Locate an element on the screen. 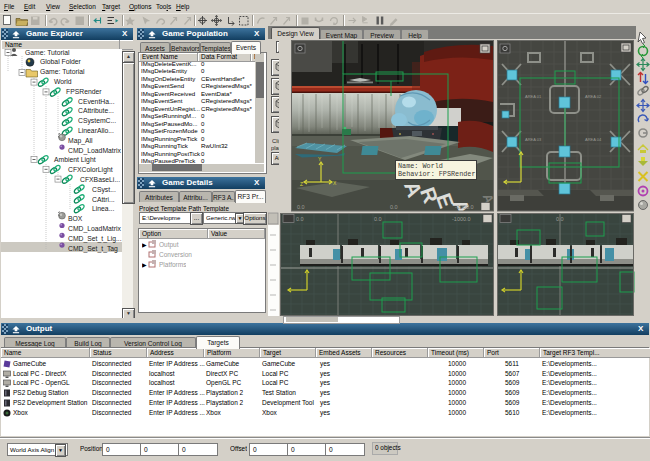 This screenshot has width=650, height=461. svg-text: FPSRender is located at coordinates (84, 90).